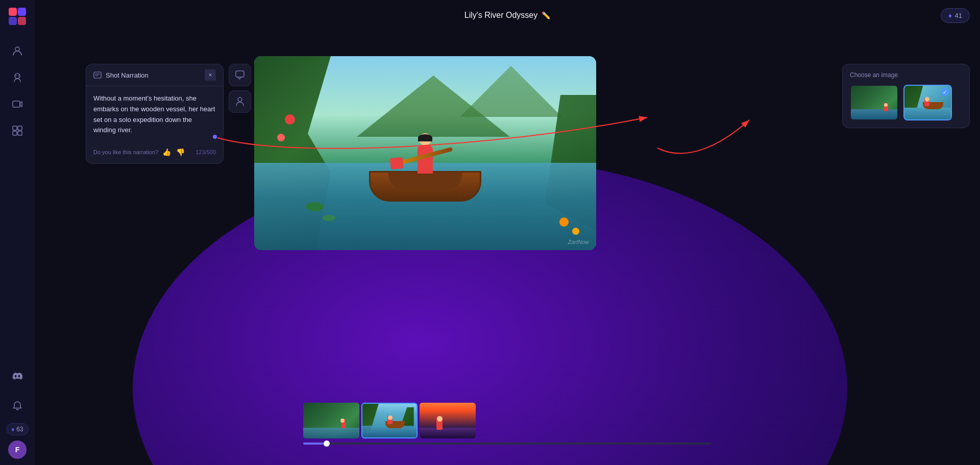 This screenshot has width=980, height=465. What do you see at coordinates (578, 242) in the screenshot?
I see `watermark: ZartNow` at bounding box center [578, 242].